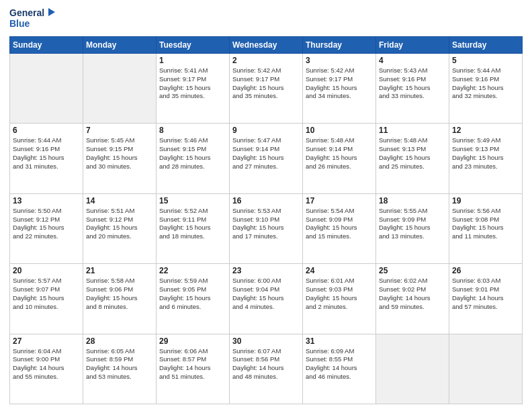 This screenshot has width=532, height=411. What do you see at coordinates (486, 158) in the screenshot?
I see `calendar-cell: 12Sunrise: 5:49 AMSunset: 9:13 PMDayligh…` at bounding box center [486, 158].